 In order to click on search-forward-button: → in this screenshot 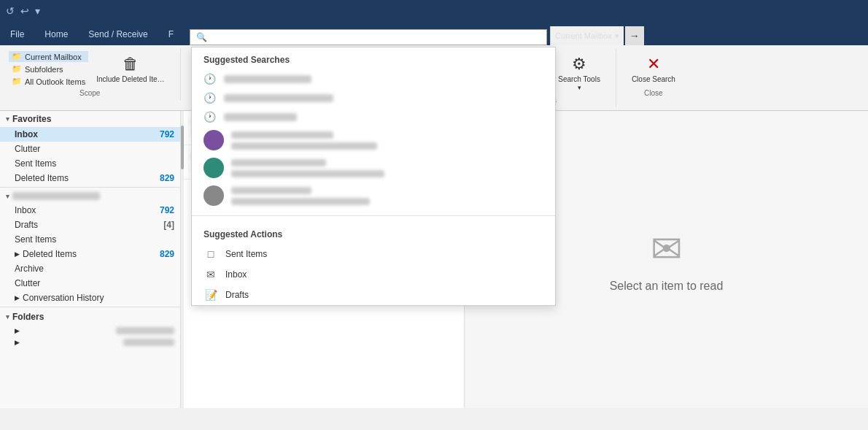, I will do `click(635, 36)`.